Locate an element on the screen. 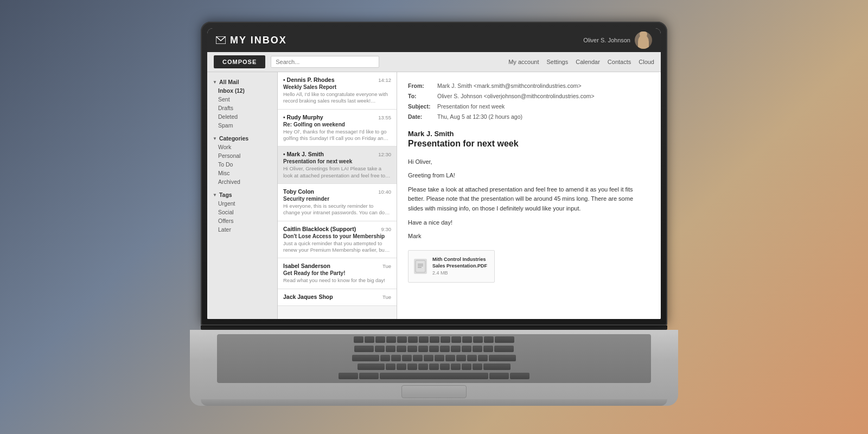 The height and width of the screenshot is (434, 868). sidebar-item-urgent: Urgent is located at coordinates (242, 203).